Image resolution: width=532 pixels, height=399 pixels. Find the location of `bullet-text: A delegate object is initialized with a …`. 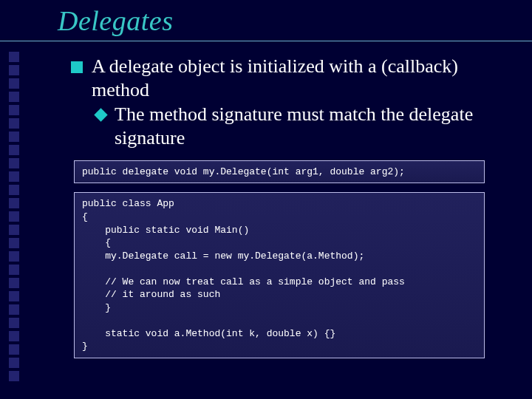

bullet-text: A delegate object is initialized with a … is located at coordinates (301, 78).